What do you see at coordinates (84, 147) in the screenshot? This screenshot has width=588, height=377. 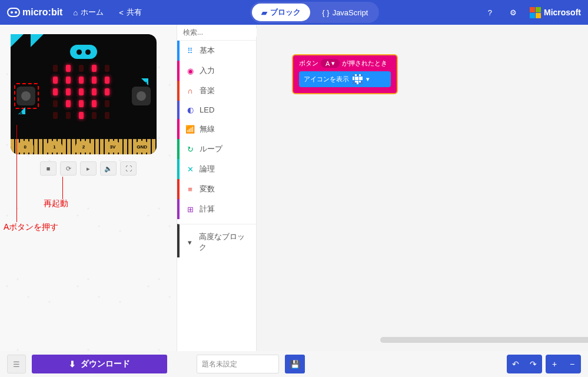 I see `edge-connector: 0123VGND` at bounding box center [84, 147].